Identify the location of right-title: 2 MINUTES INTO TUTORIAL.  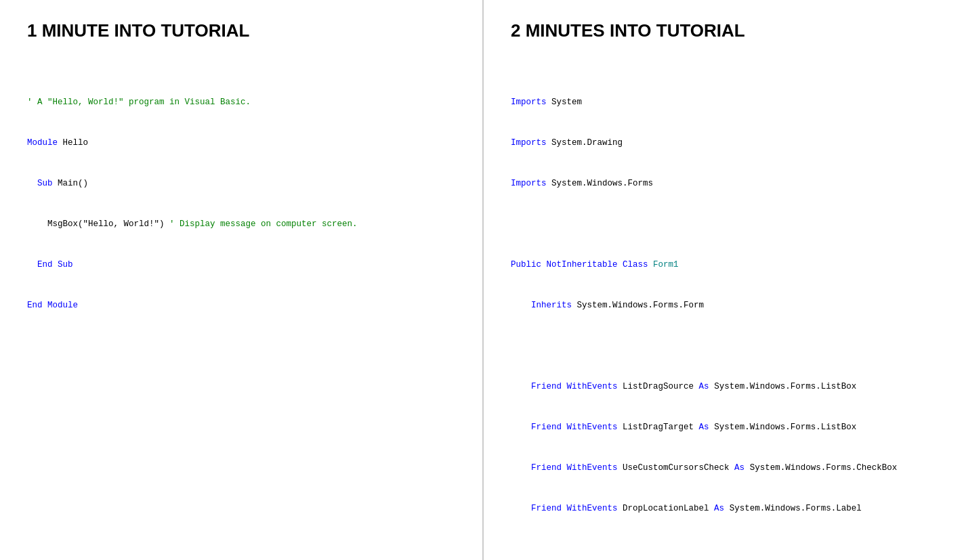
(725, 31).